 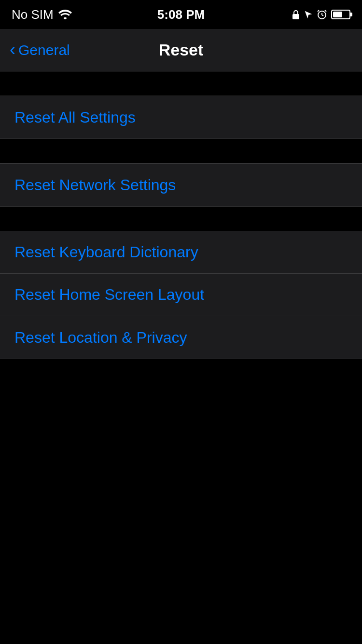 I want to click on back-chevron-icon: ‹, so click(x=13, y=50).